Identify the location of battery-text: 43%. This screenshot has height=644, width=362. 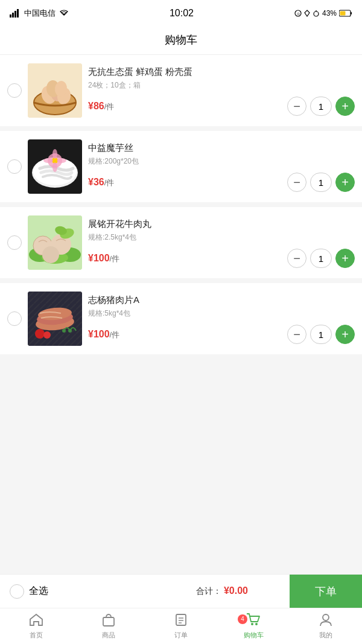
(329, 13).